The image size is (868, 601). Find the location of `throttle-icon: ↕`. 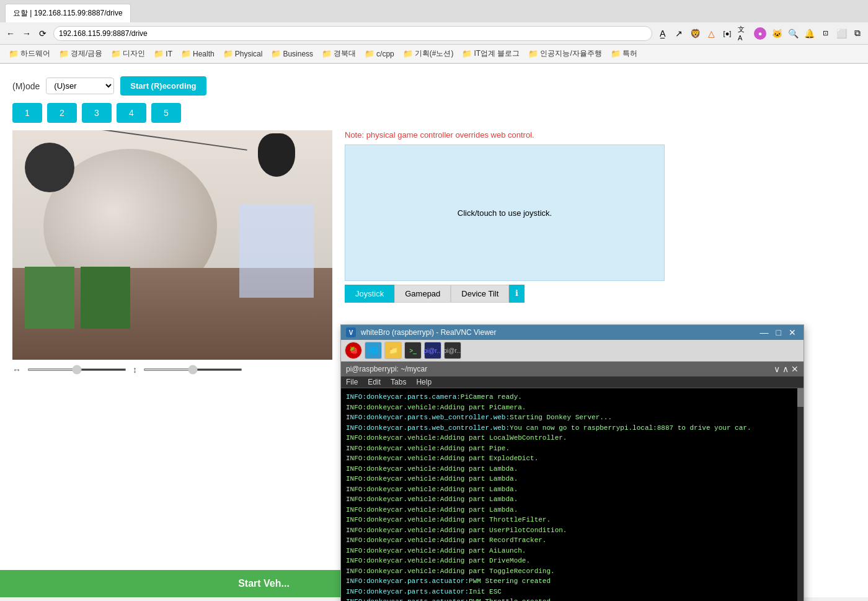

throttle-icon: ↕ is located at coordinates (135, 370).